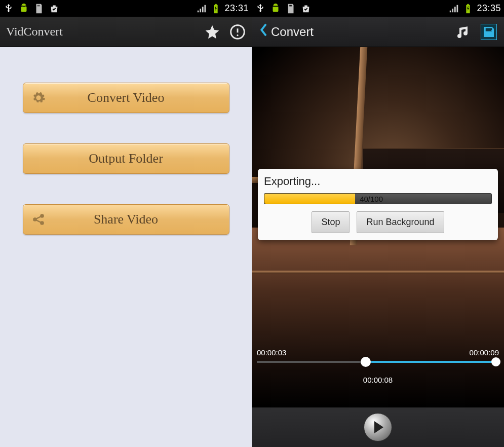 The width and height of the screenshot is (504, 447). I want to click on audio-icon, so click(463, 32).